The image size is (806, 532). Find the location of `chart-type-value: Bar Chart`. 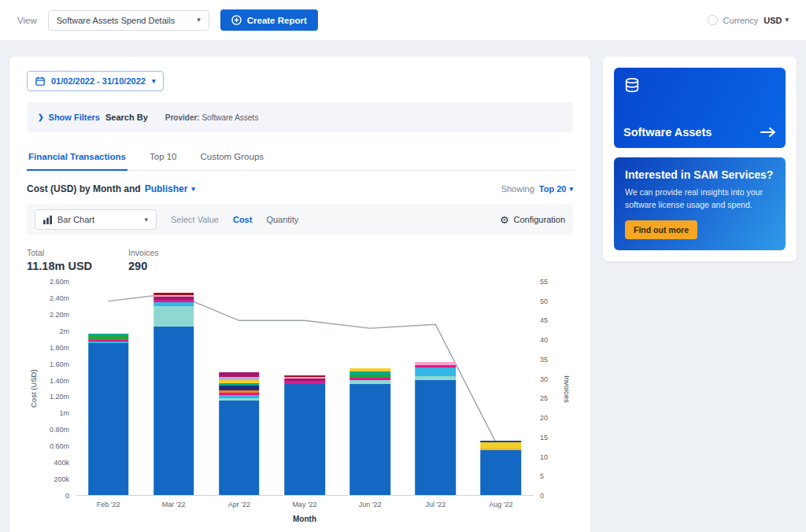

chart-type-value: Bar Chart is located at coordinates (76, 220).